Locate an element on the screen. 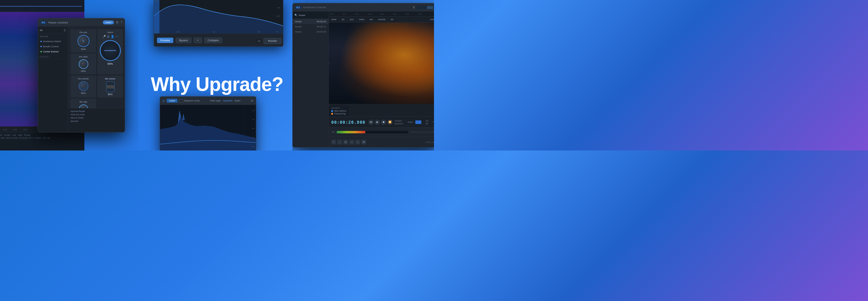  timeline-ruler: 21.0 21.2 21.4 21.6 21.8 22.0 22.2 22.4 is located at coordinates (381, 14).